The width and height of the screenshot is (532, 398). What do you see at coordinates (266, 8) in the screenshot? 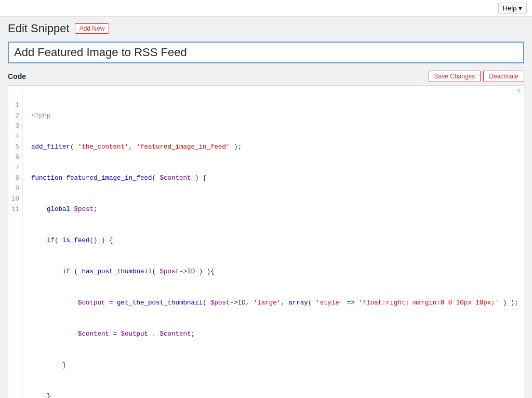
I see `top-bar: Help ▾` at bounding box center [266, 8].